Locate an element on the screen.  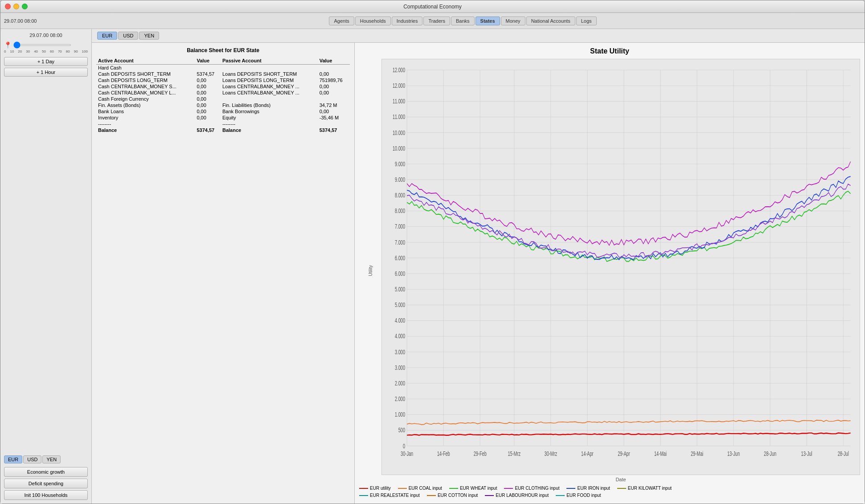
sidebar-datetime: 29.07.00 08:00 is located at coordinates (46, 35).